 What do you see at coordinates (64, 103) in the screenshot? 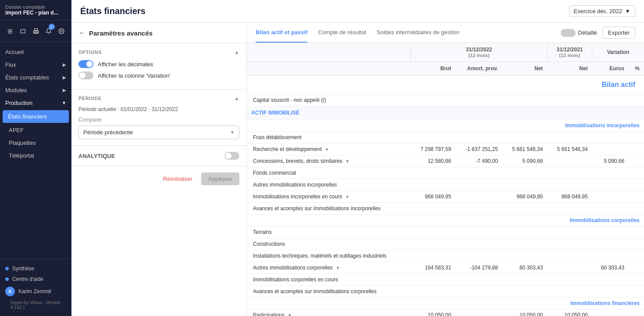
I see `chevron-down-icon: ▼` at bounding box center [64, 103].